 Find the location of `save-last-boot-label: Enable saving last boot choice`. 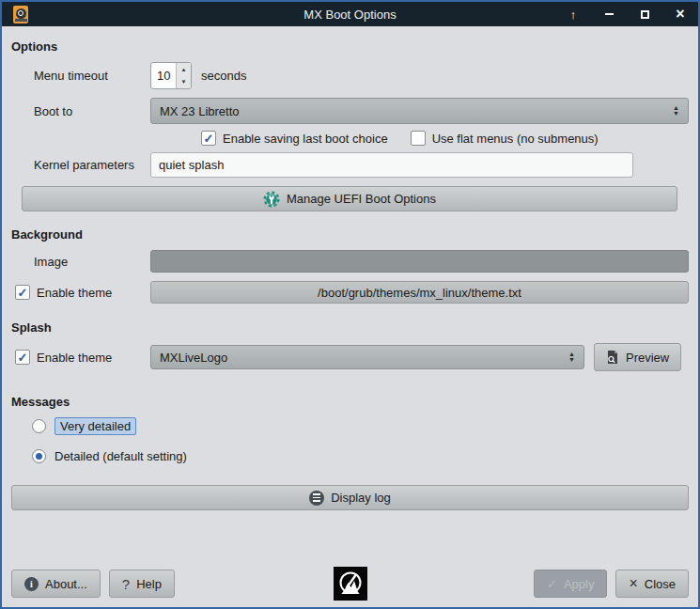

save-last-boot-label: Enable saving last boot choice is located at coordinates (305, 139).